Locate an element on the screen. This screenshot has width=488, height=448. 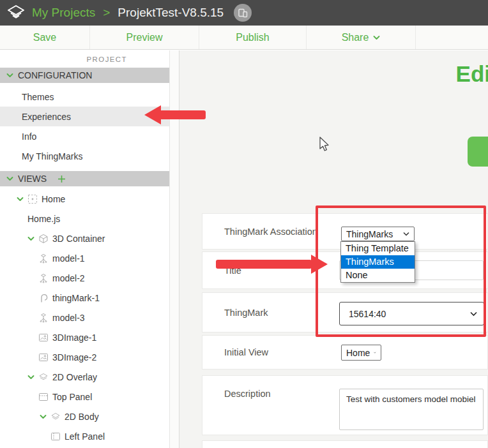
my-thingmarks-label: My ThingMarks is located at coordinates (52, 156).